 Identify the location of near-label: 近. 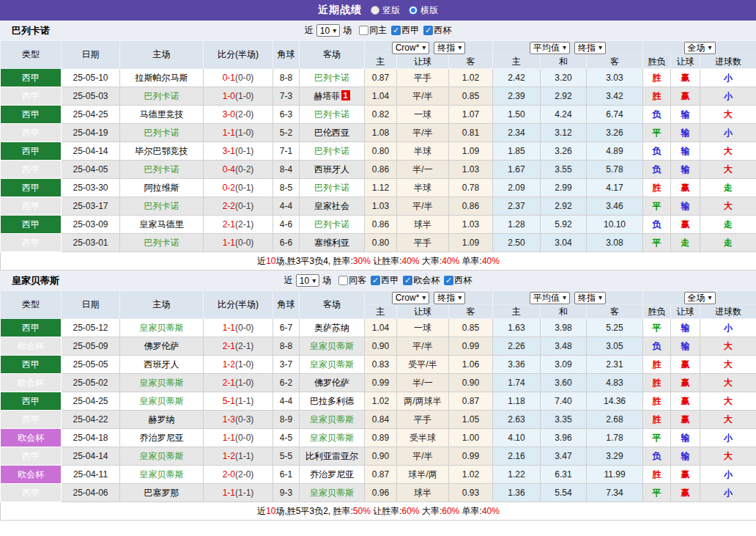
(289, 280).